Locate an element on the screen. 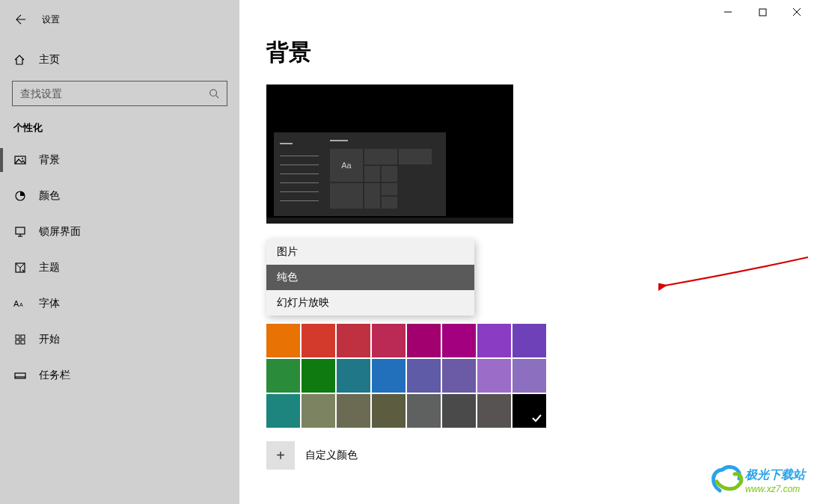 This screenshot has height=504, width=814. nav-item-5: 开始 is located at coordinates (120, 339).